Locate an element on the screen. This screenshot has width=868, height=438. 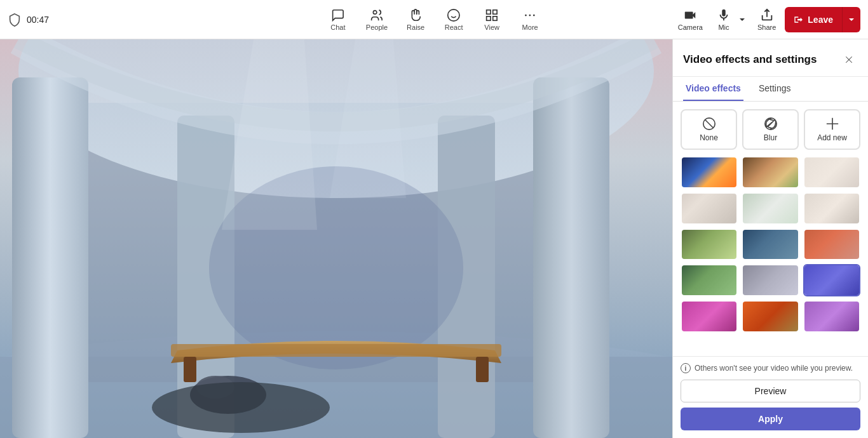
mic-group: Mic is located at coordinates (730, 20).